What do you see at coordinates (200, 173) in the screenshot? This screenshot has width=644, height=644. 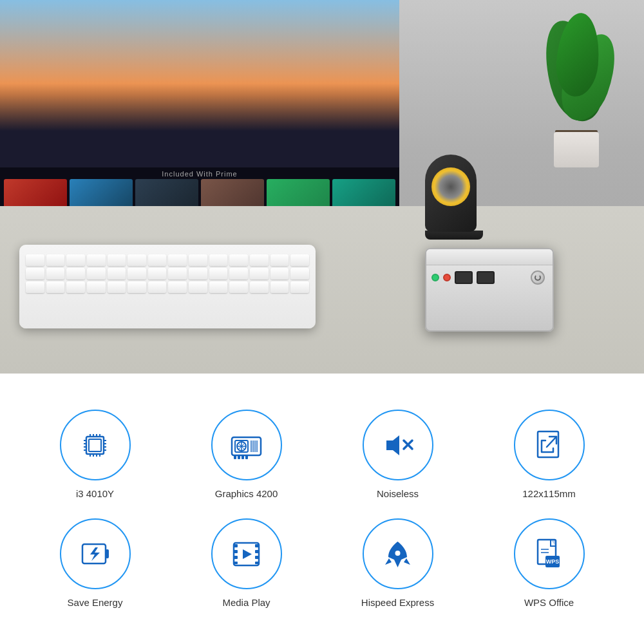 I see `prime-label: Included With Prime` at bounding box center [200, 173].